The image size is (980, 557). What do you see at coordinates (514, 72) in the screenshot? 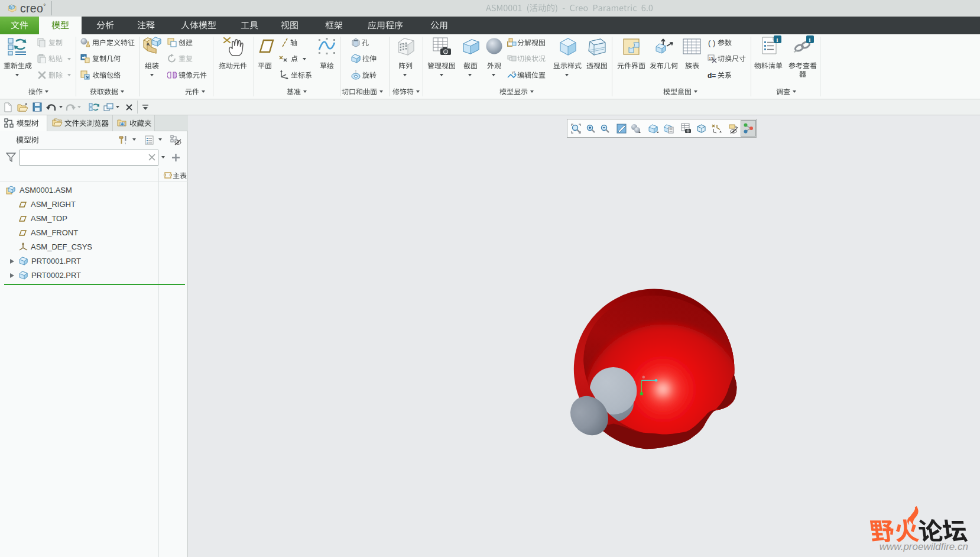
I see `svg-text: yz` at bounding box center [514, 72].